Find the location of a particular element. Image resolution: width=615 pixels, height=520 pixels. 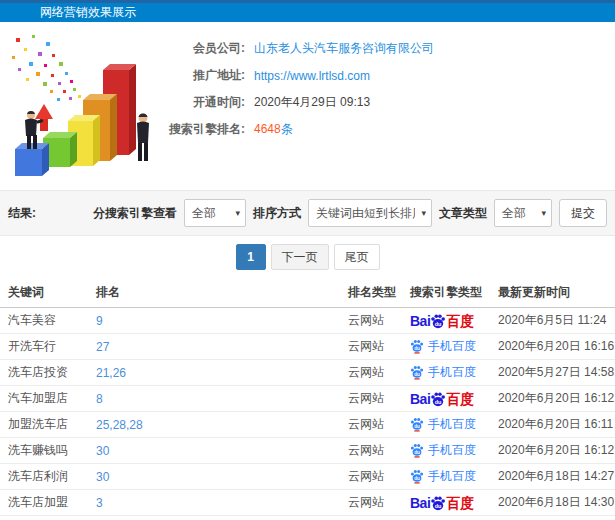

header-updated: 最新更新时间 is located at coordinates (556, 292).